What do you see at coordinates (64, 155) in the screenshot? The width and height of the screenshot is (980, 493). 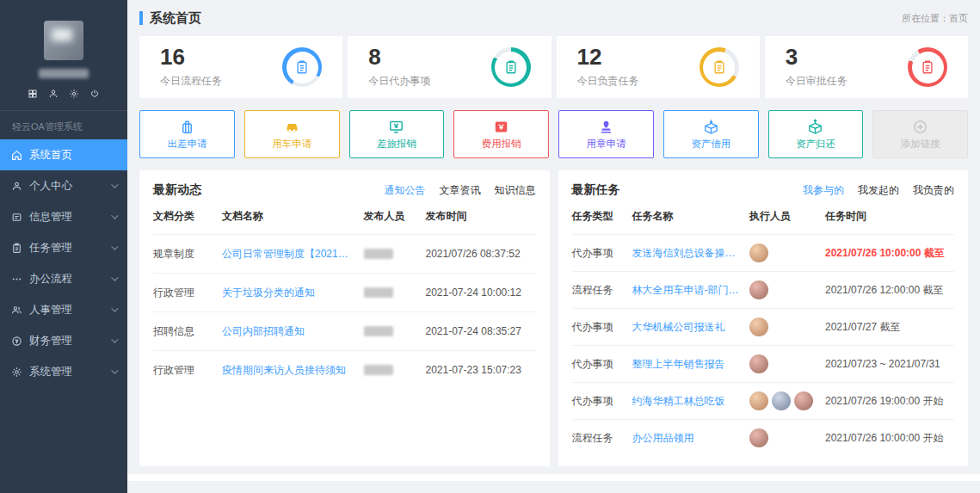 I see `sidebar-item-home: 系统首页` at bounding box center [64, 155].